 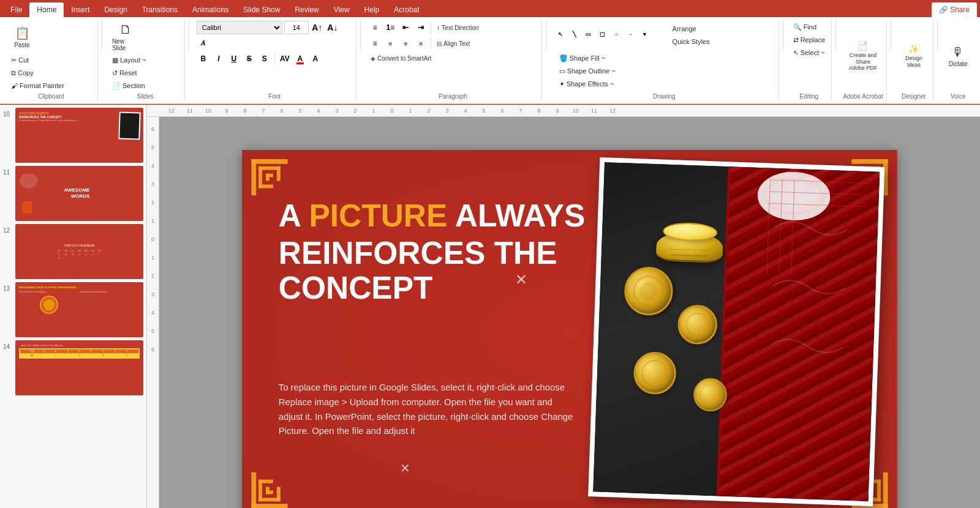 What do you see at coordinates (575, 34) in the screenshot?
I see `shape-line-button: ╲` at bounding box center [575, 34].